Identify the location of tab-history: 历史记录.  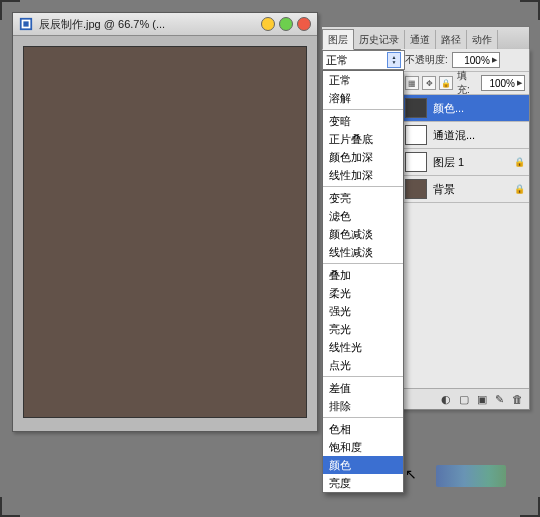
(380, 40).